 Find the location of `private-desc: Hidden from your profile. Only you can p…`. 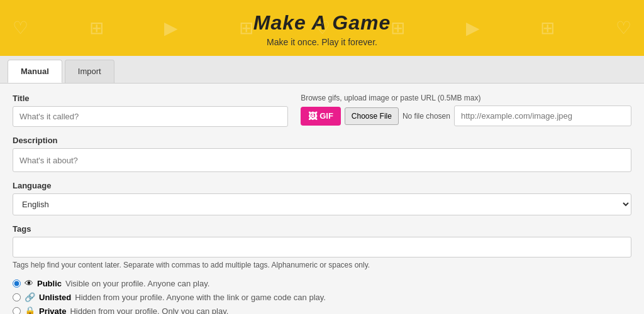

private-desc: Hidden from your profile. Only you can p… is located at coordinates (149, 310).